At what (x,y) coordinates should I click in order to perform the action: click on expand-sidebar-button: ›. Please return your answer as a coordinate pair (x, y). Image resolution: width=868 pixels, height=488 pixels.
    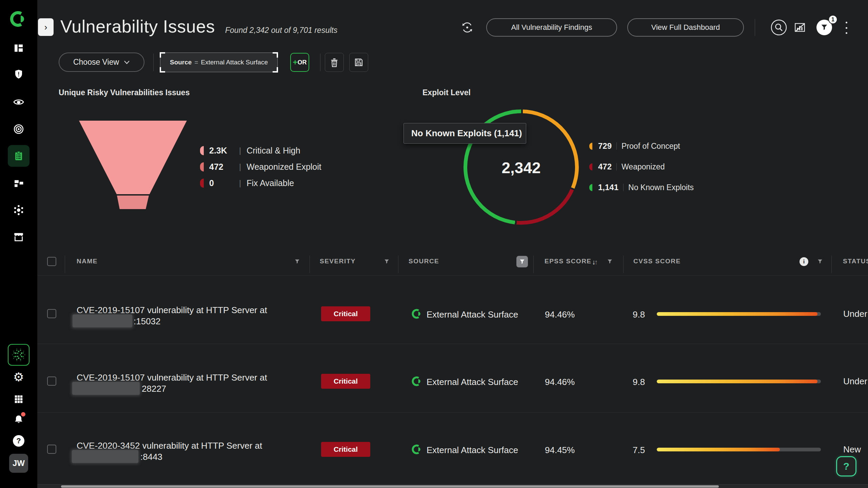
    Looking at the image, I should click on (46, 27).